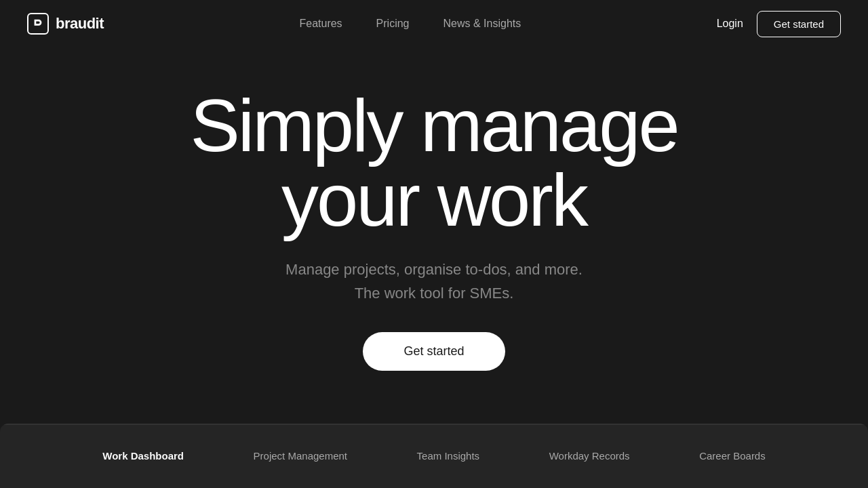  What do you see at coordinates (434, 293) in the screenshot?
I see `hero-subtitle-line2: The work tool for SMEs.` at bounding box center [434, 293].